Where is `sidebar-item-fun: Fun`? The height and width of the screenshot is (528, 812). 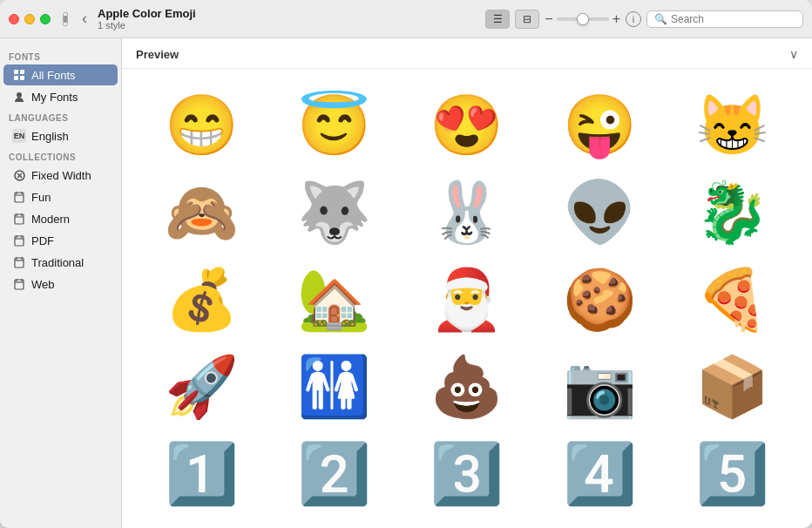
sidebar-item-fun: Fun is located at coordinates (61, 197).